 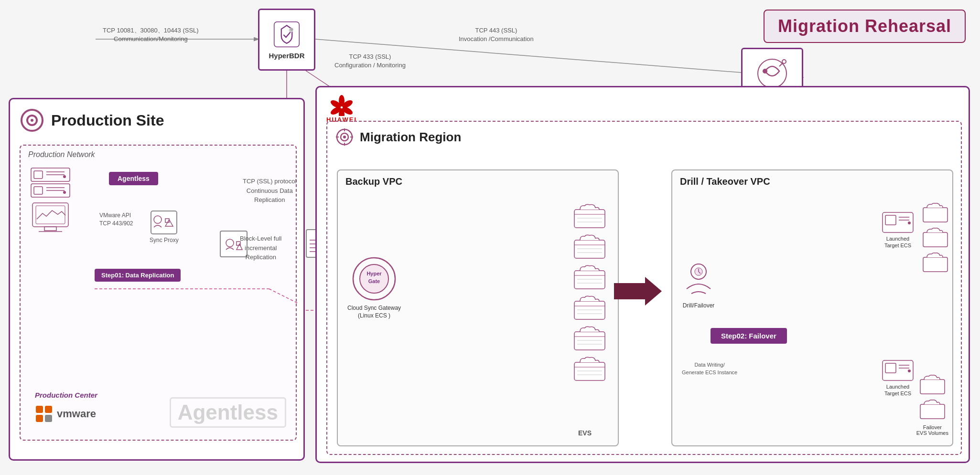 I want to click on migration-region-icon, so click(x=345, y=137).